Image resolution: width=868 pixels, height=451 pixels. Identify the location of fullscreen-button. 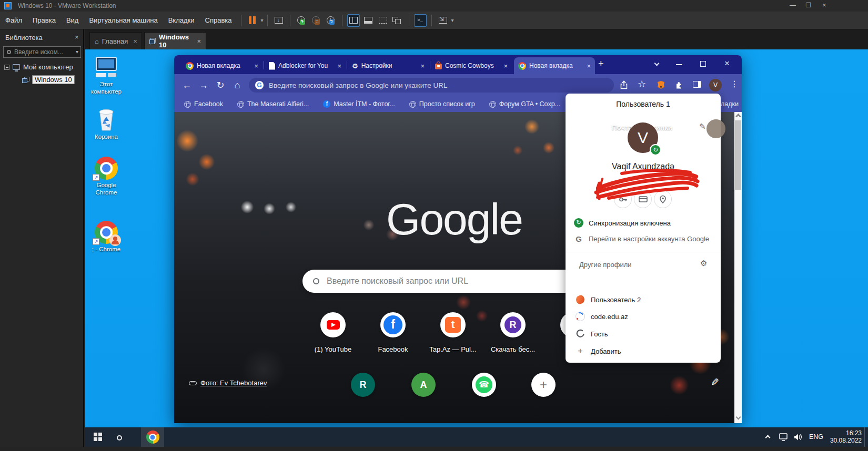
(383, 20).